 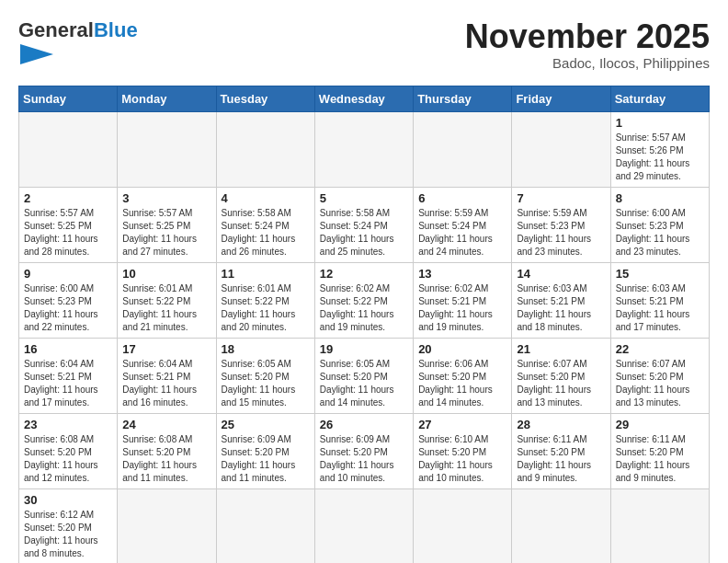 What do you see at coordinates (167, 300) in the screenshot?
I see `calendar-day-cell: 10Sunrise: 6:01 AM Sunset: 5:22 PM Dayli…` at bounding box center [167, 300].